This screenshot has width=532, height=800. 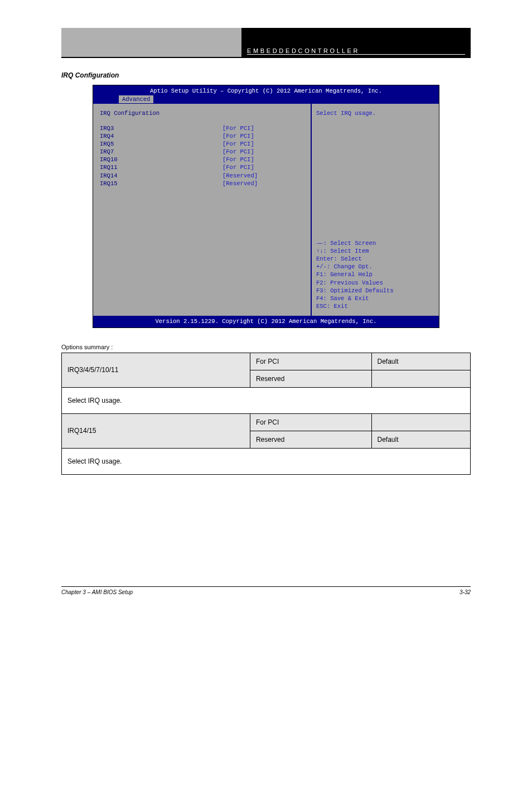 What do you see at coordinates (205, 176) in the screenshot?
I see `bios-setting-row: IRQ14[Reserved]` at bounding box center [205, 176].